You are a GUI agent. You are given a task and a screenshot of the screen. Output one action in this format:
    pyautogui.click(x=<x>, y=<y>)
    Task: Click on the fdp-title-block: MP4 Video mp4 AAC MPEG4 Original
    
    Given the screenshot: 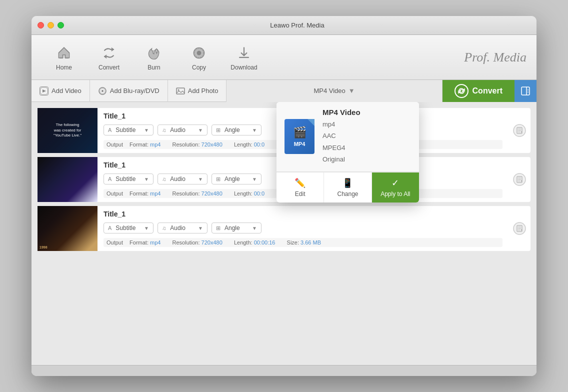 What is the action you would take?
    pyautogui.click(x=367, y=137)
    